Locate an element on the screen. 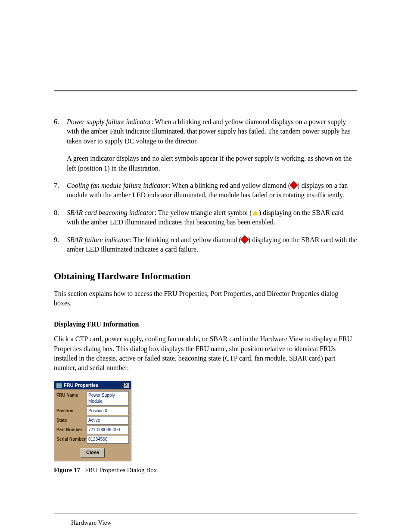 The width and height of the screenshot is (411, 532). list-body: SBAR failure indicator: The blinking red… is located at coordinates (212, 245).